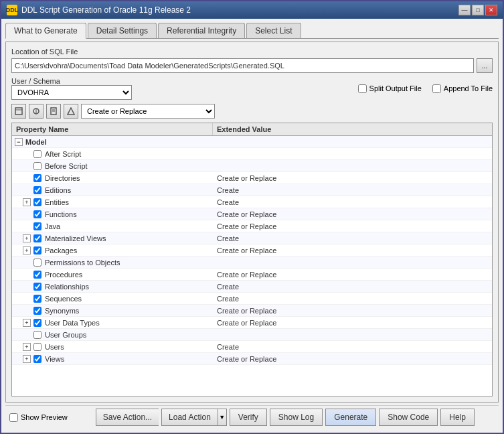 The image size is (504, 434). Describe the element at coordinates (76, 238) in the screenshot. I see `row-label: Materialized Views` at that location.